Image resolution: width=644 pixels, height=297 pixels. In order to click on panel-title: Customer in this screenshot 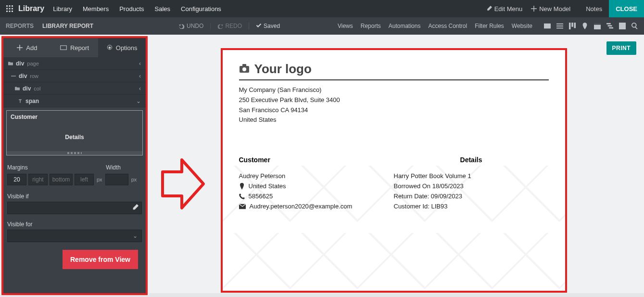, I will do `click(75, 117)`.